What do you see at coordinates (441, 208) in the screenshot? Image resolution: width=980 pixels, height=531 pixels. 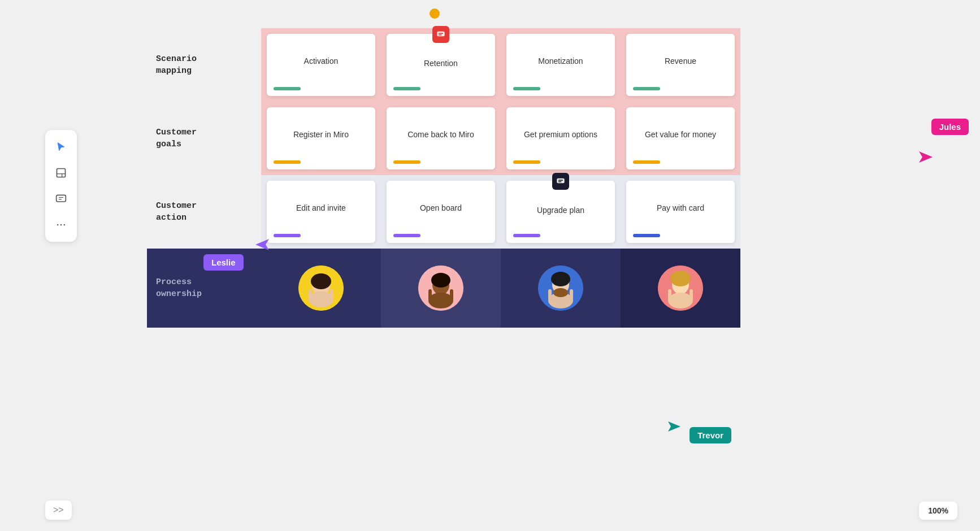 I see `open-board-text: Open board` at bounding box center [441, 208].